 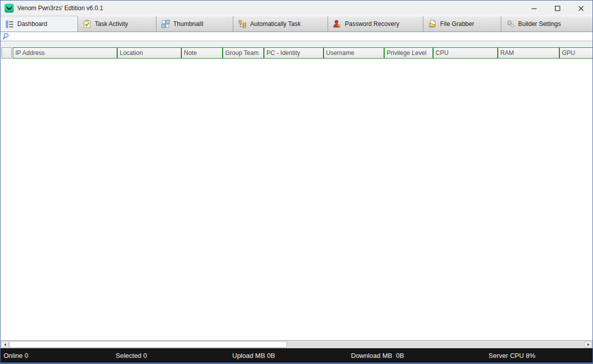 What do you see at coordinates (540, 24) in the screenshot?
I see `tab-label: Builder Settings` at bounding box center [540, 24].